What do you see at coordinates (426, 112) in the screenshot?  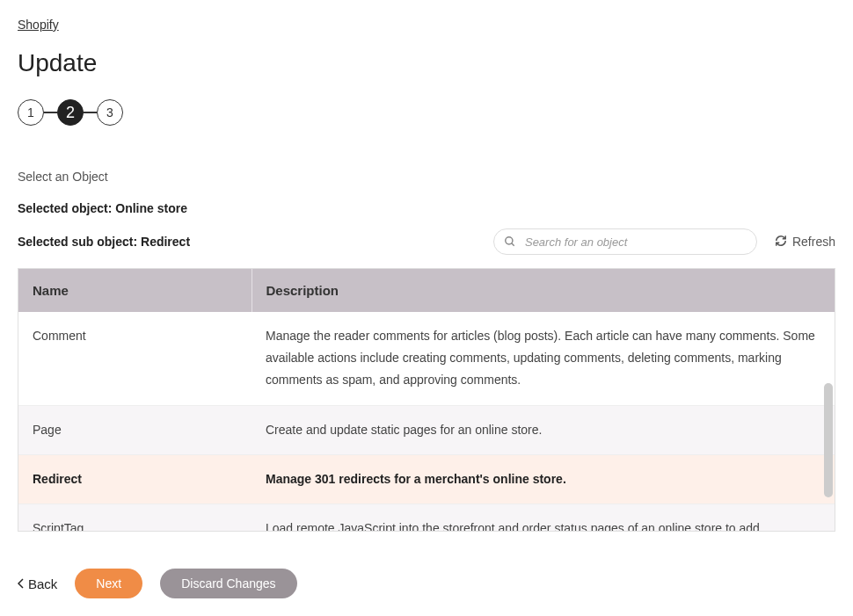 I see `stepper: 1 2 3` at bounding box center [426, 112].